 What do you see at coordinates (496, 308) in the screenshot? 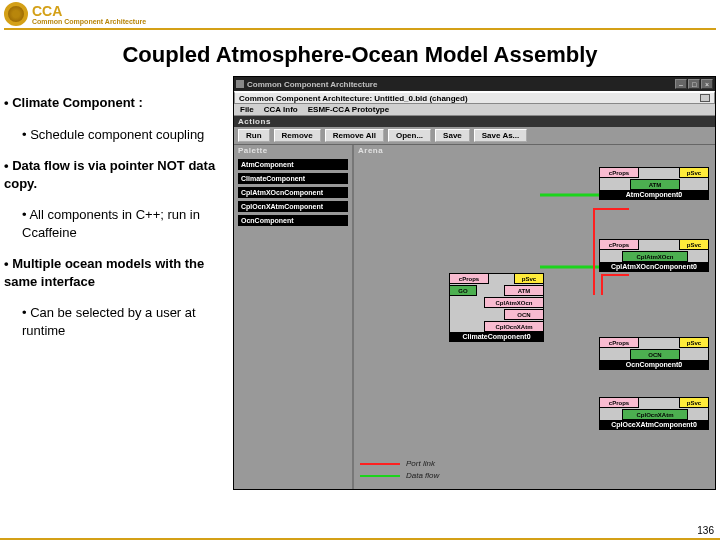
I see `climate-component: cProps pSvc GO ATM CplAtmXOcn OCN CplOcn…` at bounding box center [496, 308].